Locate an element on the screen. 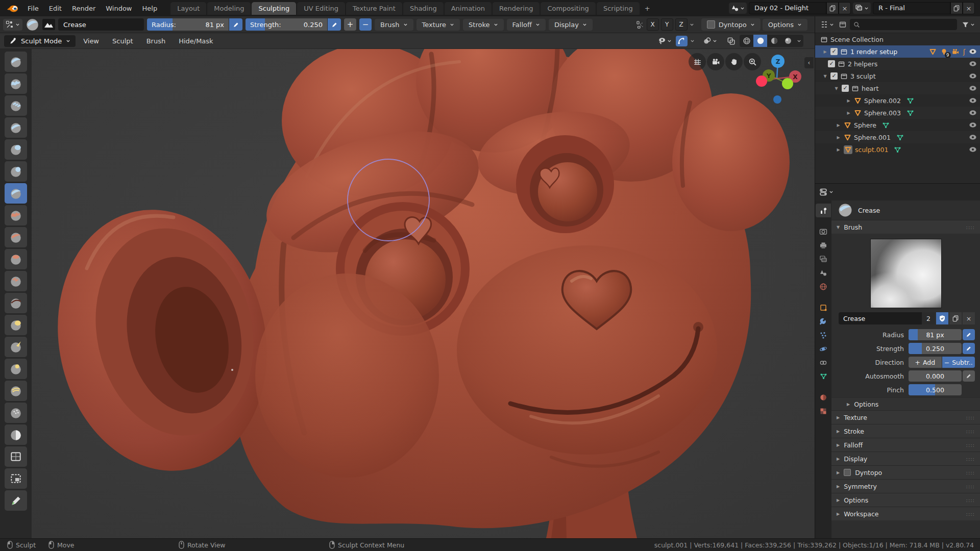 The width and height of the screenshot is (980, 551). brush-texture-thumbnail is located at coordinates (49, 24).